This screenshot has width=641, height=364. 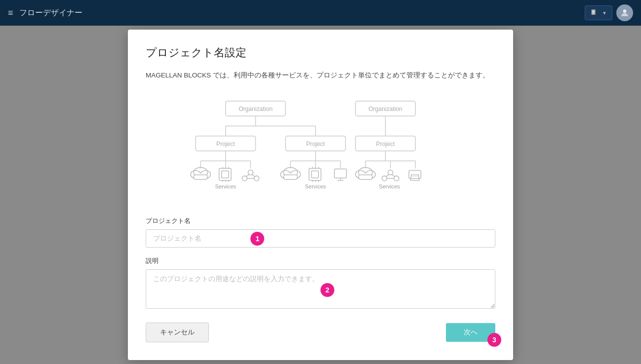 I want to click on project-name-group: プロジェクト名 1, so click(x=320, y=232).